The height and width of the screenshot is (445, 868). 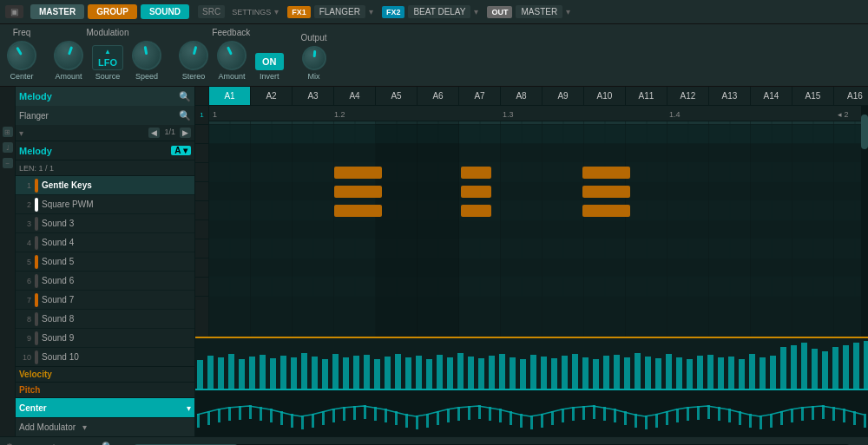 What do you see at coordinates (69, 61) in the screenshot?
I see `mod-amount-wrap: Amount` at bounding box center [69, 61].